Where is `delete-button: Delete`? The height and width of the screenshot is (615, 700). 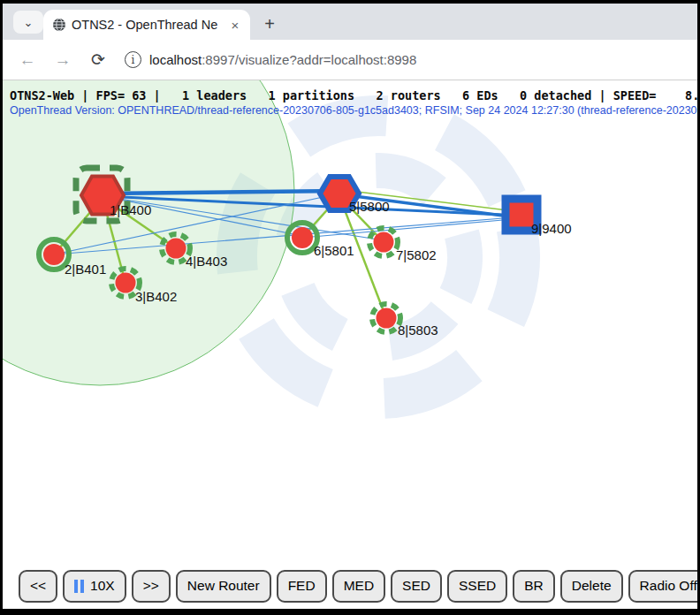
delete-button: Delete is located at coordinates (592, 587).